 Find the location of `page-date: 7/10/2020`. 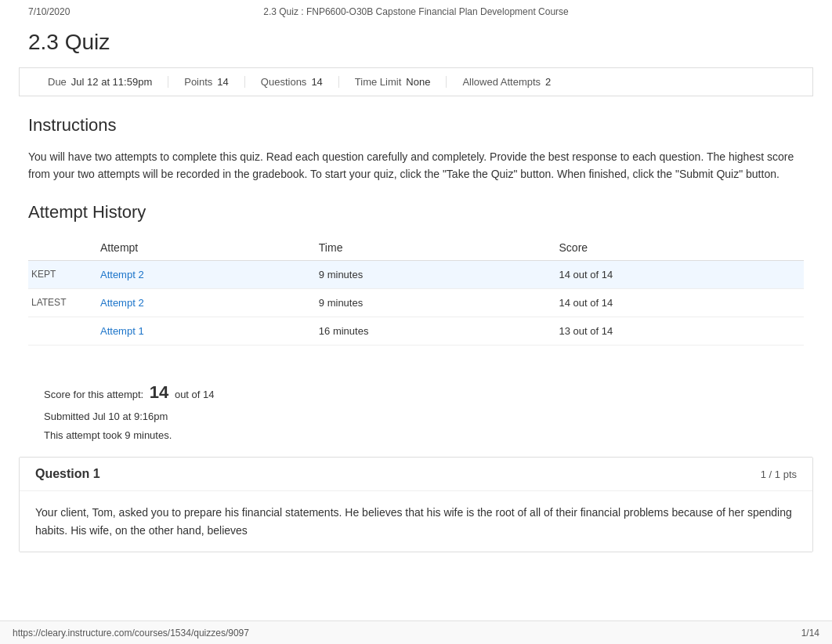

page-date: 7/10/2020 is located at coordinates (416, 12).